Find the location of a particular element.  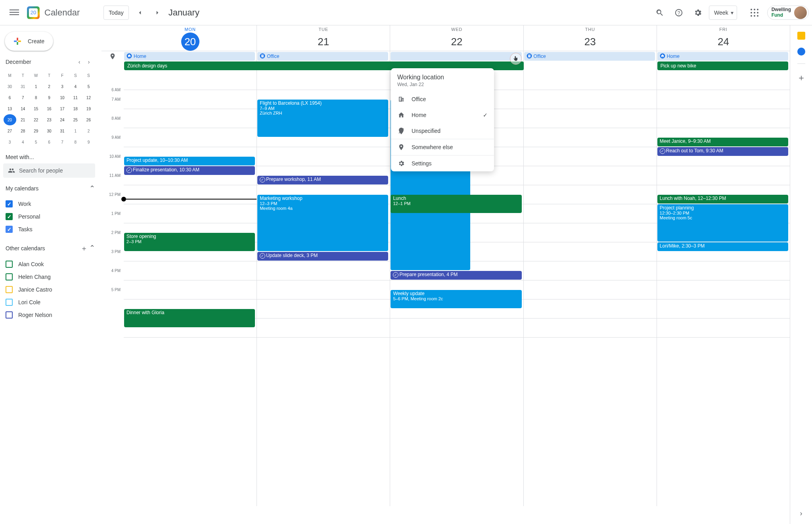

mini-day: 17 is located at coordinates (62, 109).